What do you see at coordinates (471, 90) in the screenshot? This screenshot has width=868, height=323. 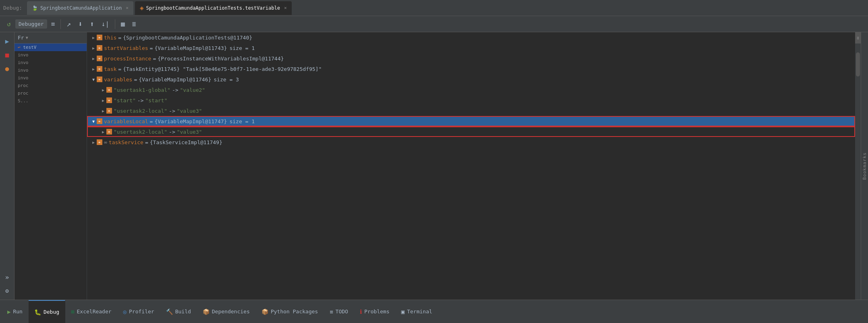 I see `var-row-usertask1global: ▶ ≡ "usertask1-global" -> "value2"` at bounding box center [471, 90].